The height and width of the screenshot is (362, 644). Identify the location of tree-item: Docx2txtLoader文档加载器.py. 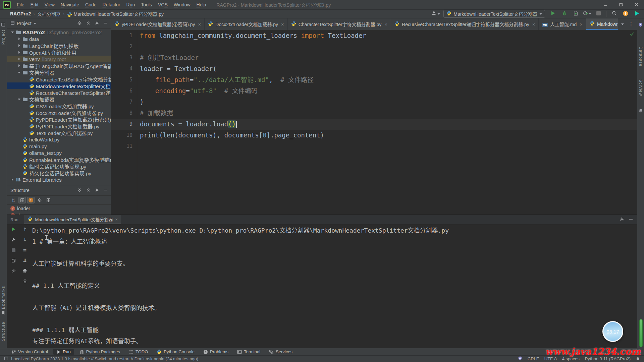
(59, 113).